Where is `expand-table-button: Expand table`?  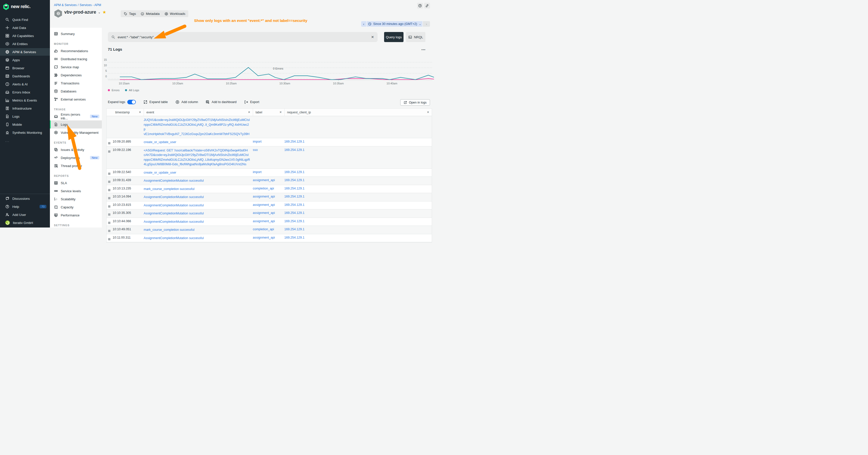 expand-table-button: Expand table is located at coordinates (156, 102).